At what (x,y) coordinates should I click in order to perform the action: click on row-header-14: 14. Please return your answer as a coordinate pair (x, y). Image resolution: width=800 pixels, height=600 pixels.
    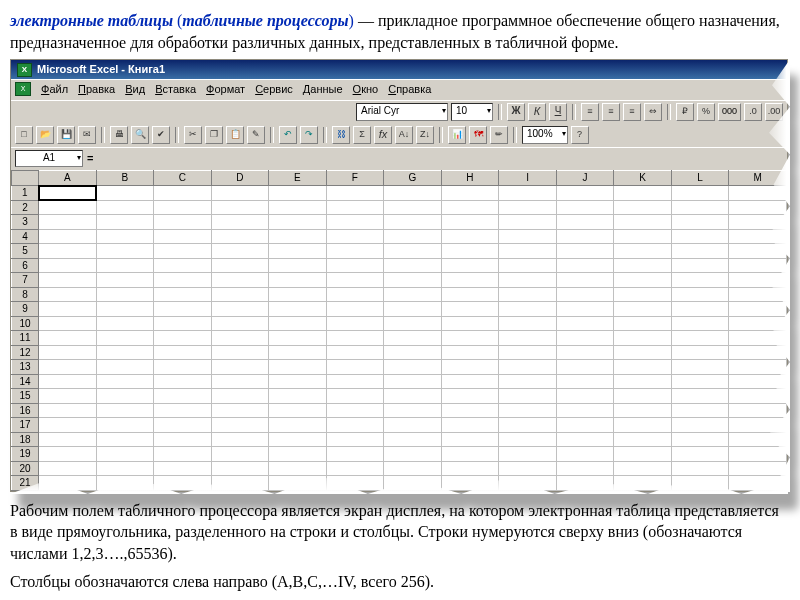
    Looking at the image, I should click on (26, 382).